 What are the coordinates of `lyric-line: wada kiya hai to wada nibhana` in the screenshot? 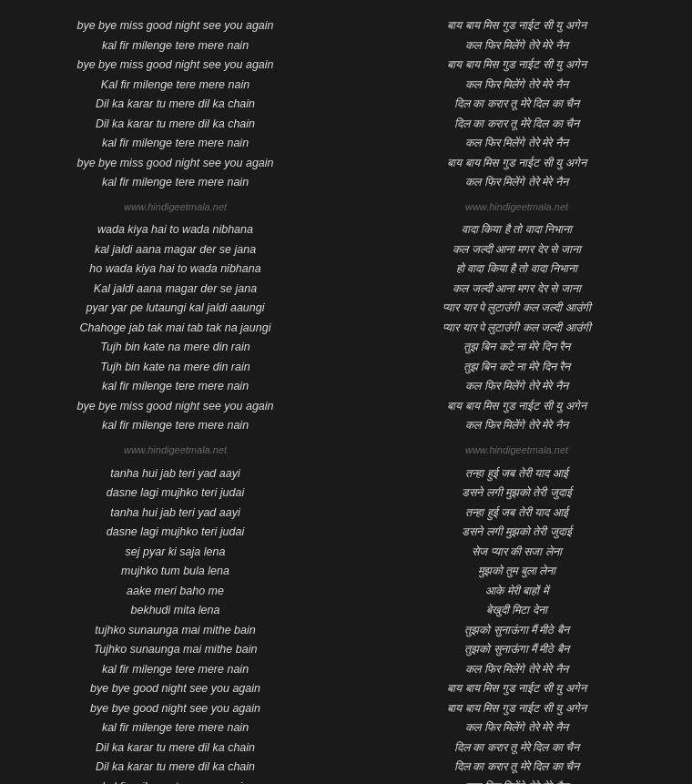 It's located at (175, 230).